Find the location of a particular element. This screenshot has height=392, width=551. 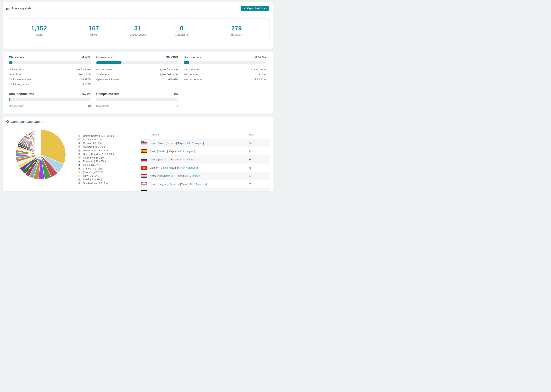

flag-ru-icon is located at coordinates (144, 160).